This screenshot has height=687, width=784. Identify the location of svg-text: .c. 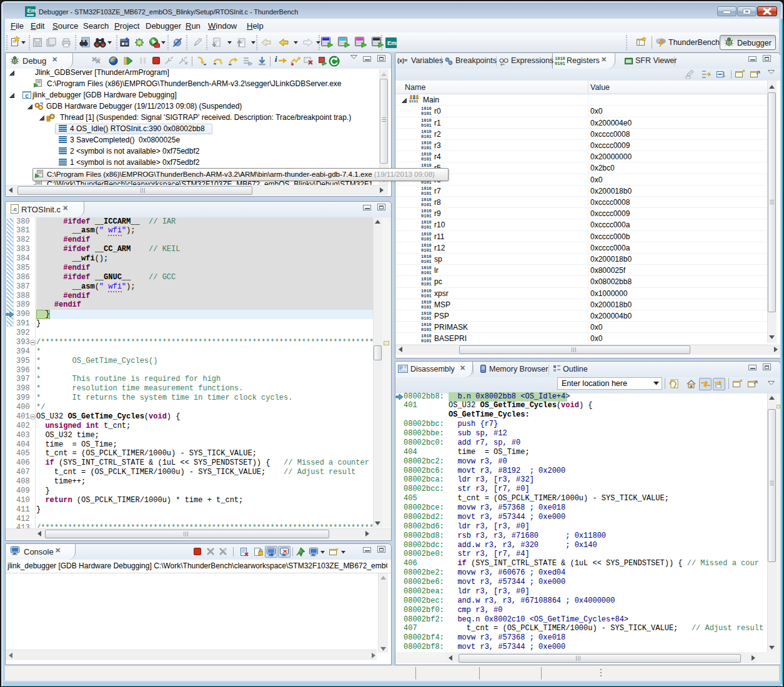
(15, 209).